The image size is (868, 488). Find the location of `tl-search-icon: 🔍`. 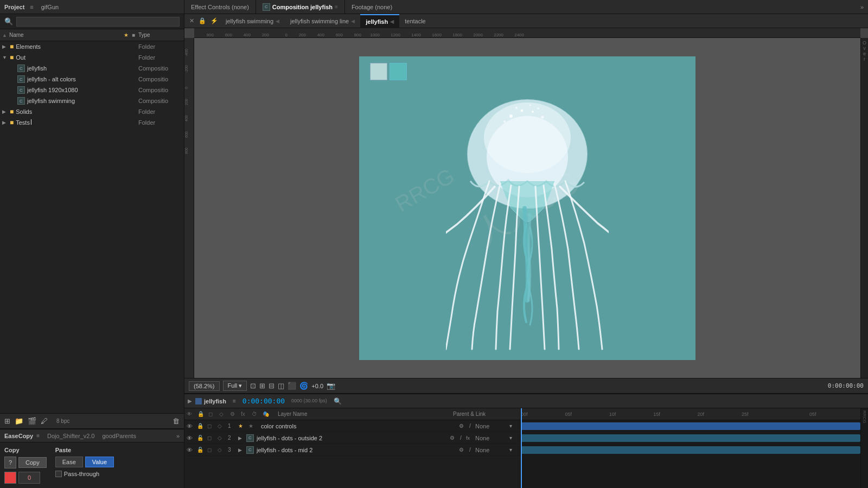

tl-search-icon: 🔍 is located at coordinates (337, 401).